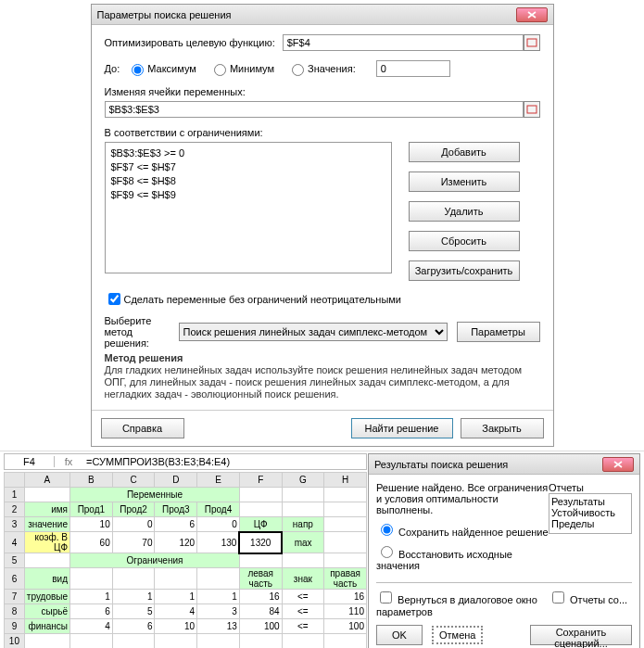  I want to click on window-title: Параметры поиска решения, so click(305, 15).